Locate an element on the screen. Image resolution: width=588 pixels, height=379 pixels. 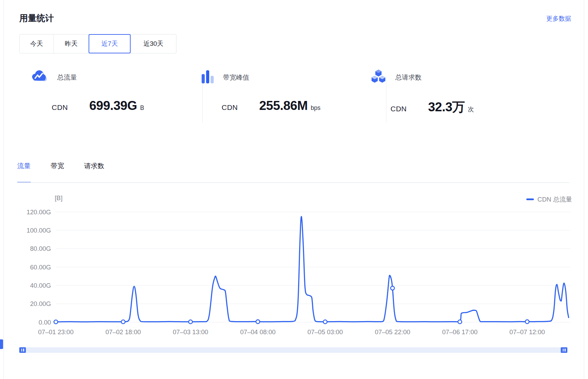
svg-text: 07–07 12:00 is located at coordinates (527, 332).